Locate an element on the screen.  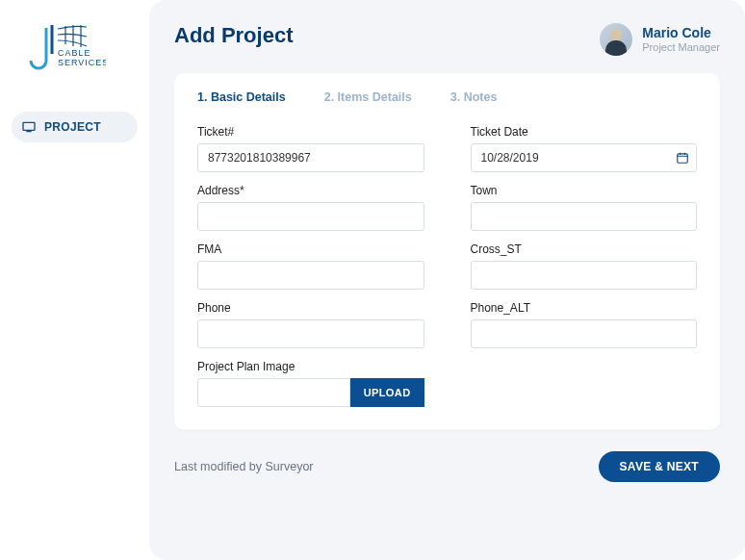
input-phone is located at coordinates (311, 334).